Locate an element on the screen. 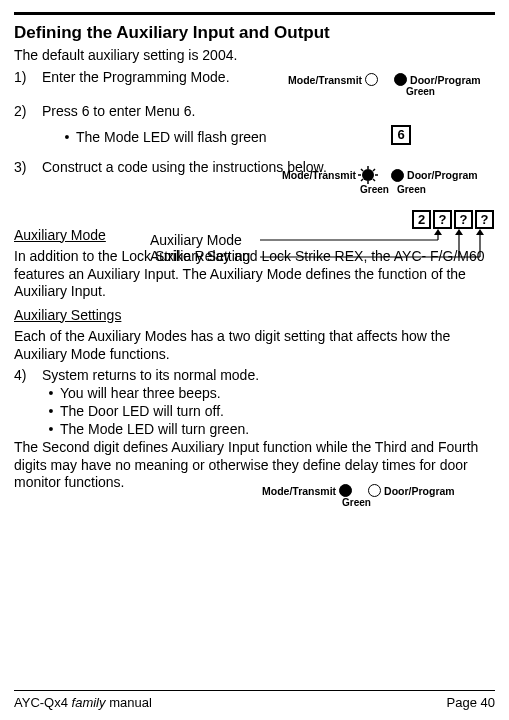  aux-mode-label: Auxiliary Mode is located at coordinates (200, 240).